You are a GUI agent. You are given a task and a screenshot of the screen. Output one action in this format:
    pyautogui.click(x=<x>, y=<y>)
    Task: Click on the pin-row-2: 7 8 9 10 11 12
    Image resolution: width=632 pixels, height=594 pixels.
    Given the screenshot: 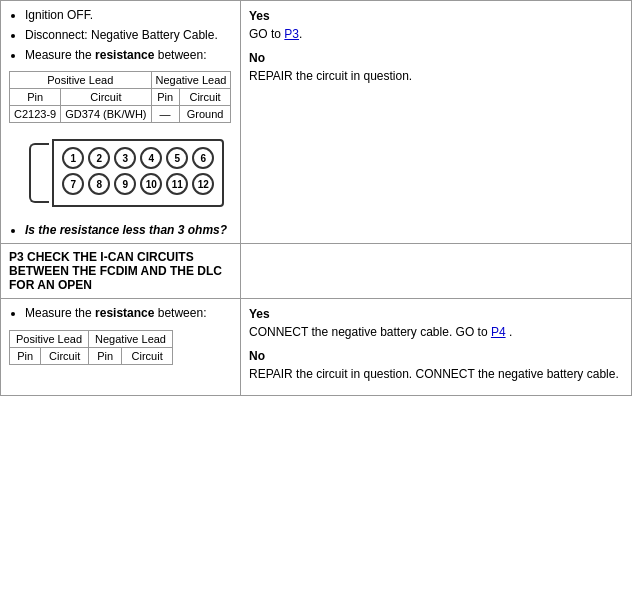 What is the action you would take?
    pyautogui.click(x=138, y=184)
    